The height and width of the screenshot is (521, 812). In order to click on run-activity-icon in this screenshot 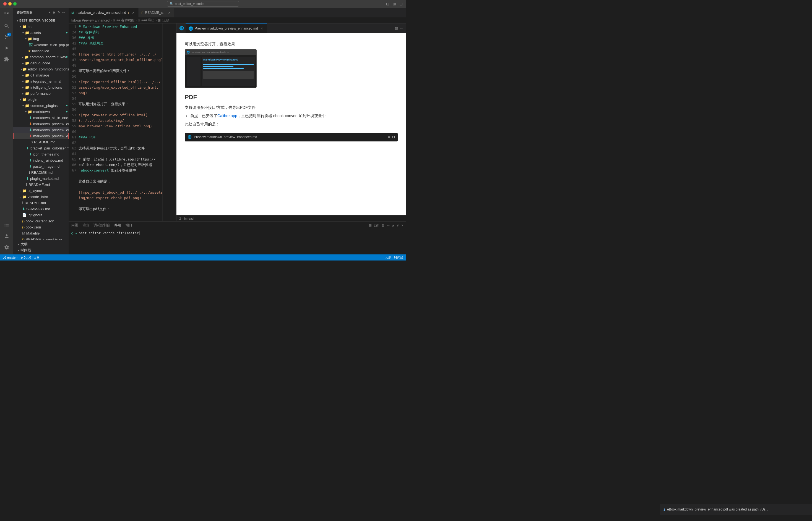, I will do `click(7, 48)`.